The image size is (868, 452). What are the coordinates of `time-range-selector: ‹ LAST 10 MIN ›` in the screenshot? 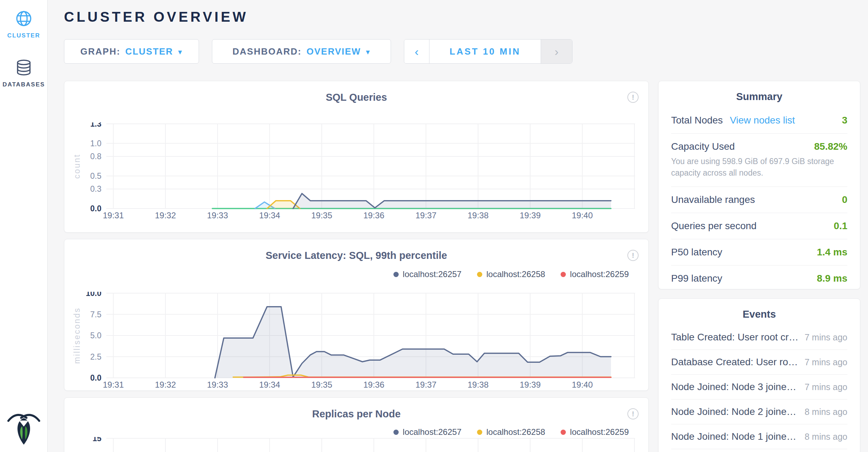 It's located at (488, 51).